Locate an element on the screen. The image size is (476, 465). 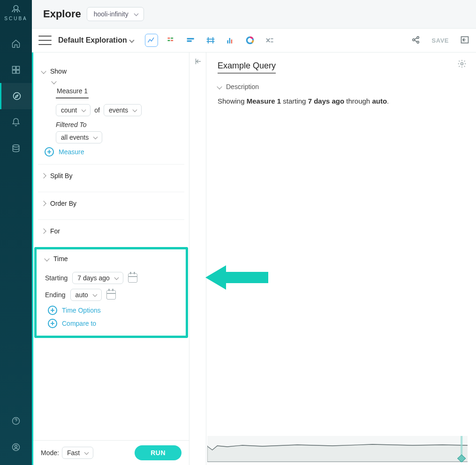
brand-name: SCUBA is located at coordinates (16, 19).